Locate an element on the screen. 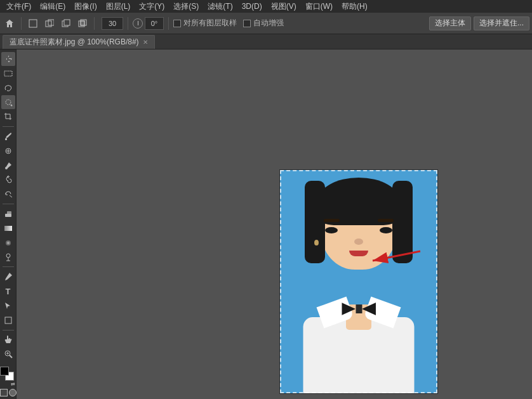 The width and height of the screenshot is (532, 399). left-tool-lasso is located at coordinates (8, 88).